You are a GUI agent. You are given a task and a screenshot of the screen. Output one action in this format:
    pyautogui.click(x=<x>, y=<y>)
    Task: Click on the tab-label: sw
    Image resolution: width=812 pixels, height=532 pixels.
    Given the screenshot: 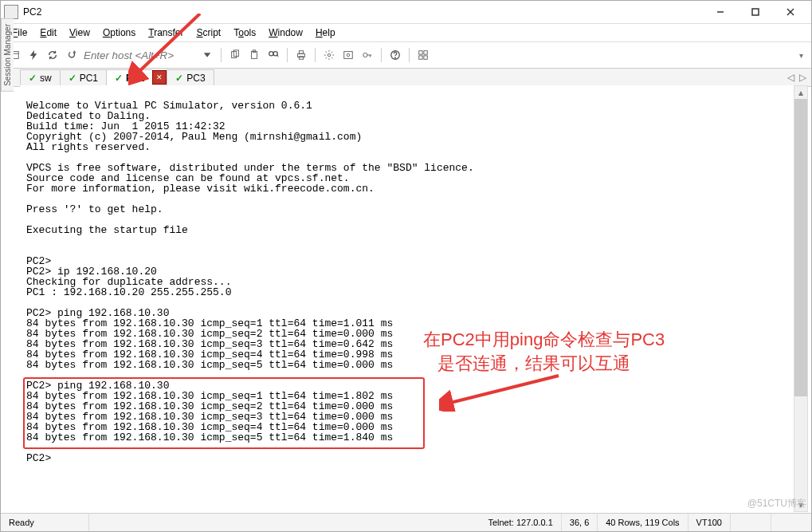 What is the action you would take?
    pyautogui.click(x=46, y=78)
    